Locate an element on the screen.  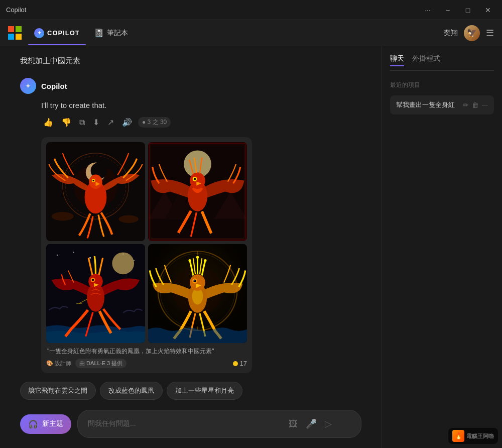
suggestions-bar: 讓它飛翔在雲朵之間 改成藍色的鳳凰 加上一些星星和月亮 is located at coordinates (191, 391).